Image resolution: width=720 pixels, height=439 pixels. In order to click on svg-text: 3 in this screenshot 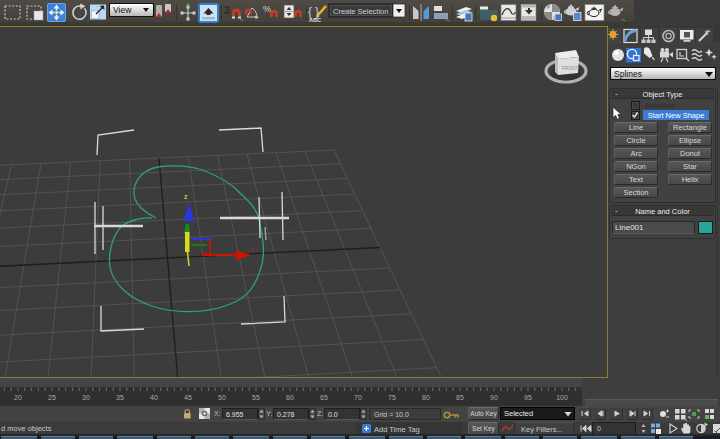, I will do `click(227, 10)`.